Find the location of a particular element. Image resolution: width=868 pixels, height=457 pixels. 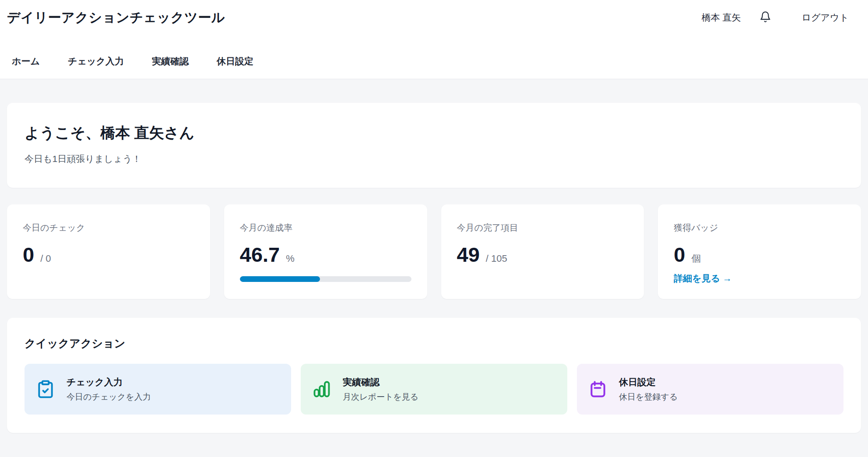

main-nav: ホーム チェック入力 実績確認 休日設定 is located at coordinates (430, 61).